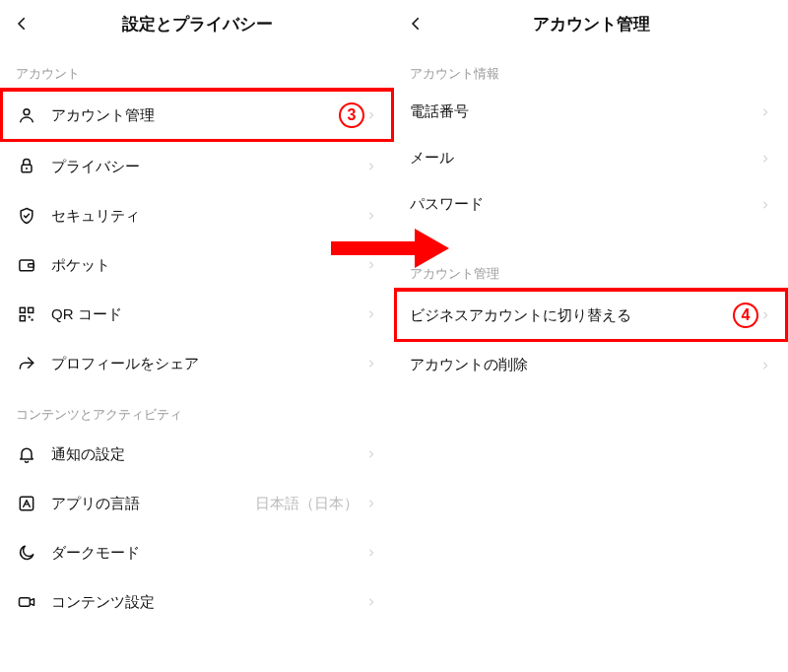 Image resolution: width=788 pixels, height=672 pixels. I want to click on annotation-arrow, so click(390, 248).